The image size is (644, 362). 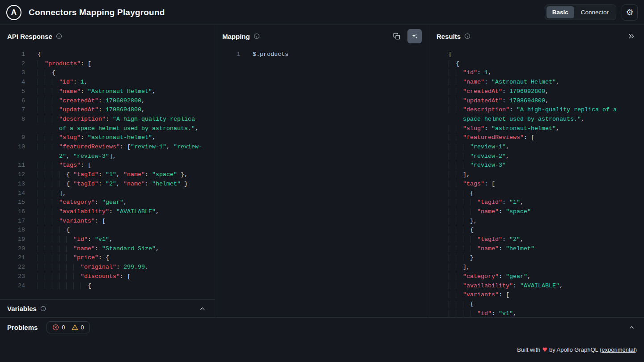 I want to click on code-line: 10 "featuredReviews": ["review-1", "revi…, so click(x=107, y=152).